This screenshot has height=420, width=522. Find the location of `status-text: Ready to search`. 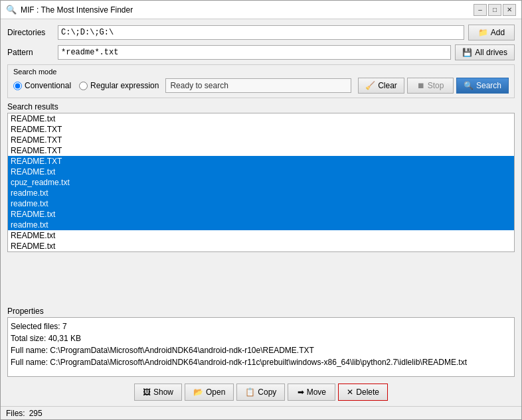

status-text: Ready to search is located at coordinates (199, 86).